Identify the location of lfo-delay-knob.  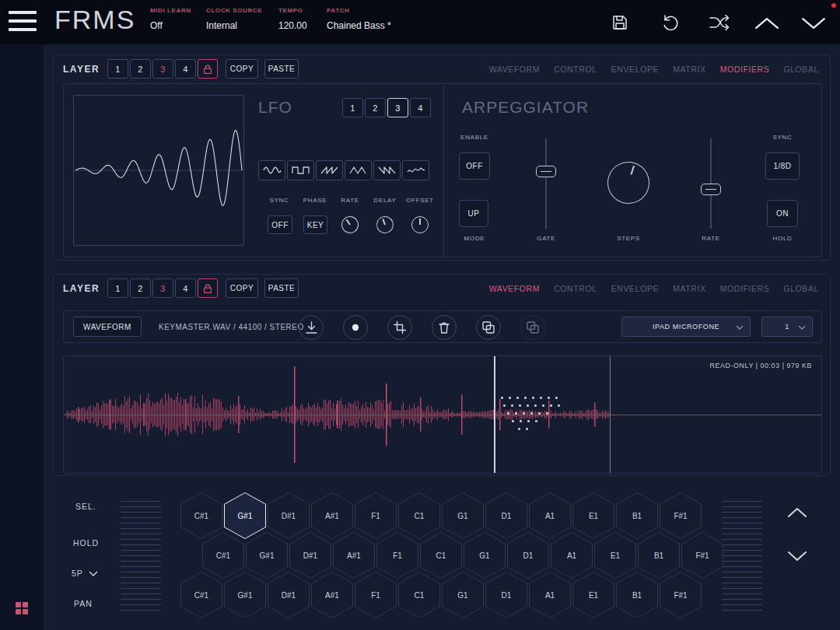
(385, 225).